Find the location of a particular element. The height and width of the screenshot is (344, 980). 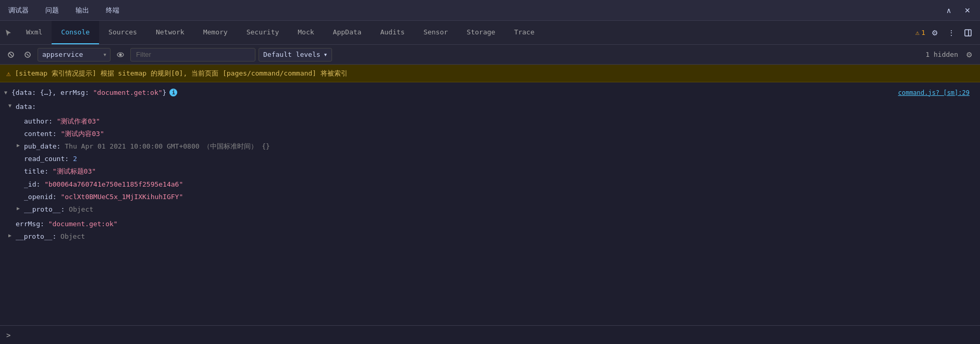

author-row: author: "测试作者03" is located at coordinates (498, 121).